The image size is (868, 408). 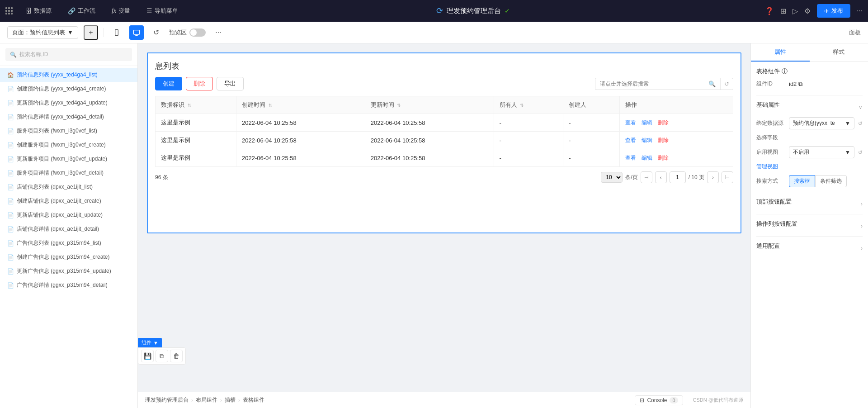 I want to click on add-page-button: +, so click(x=91, y=33).